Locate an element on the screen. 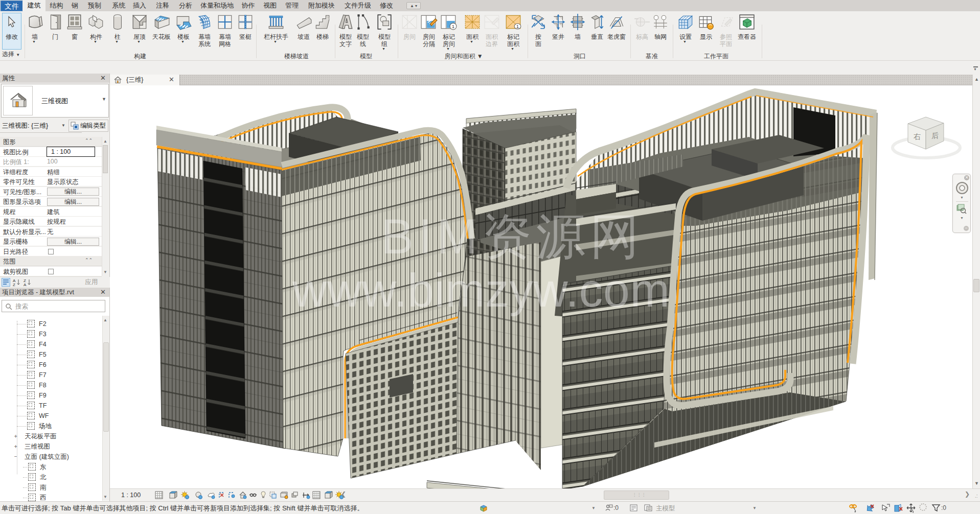  svg-text: 后 is located at coordinates (935, 135).